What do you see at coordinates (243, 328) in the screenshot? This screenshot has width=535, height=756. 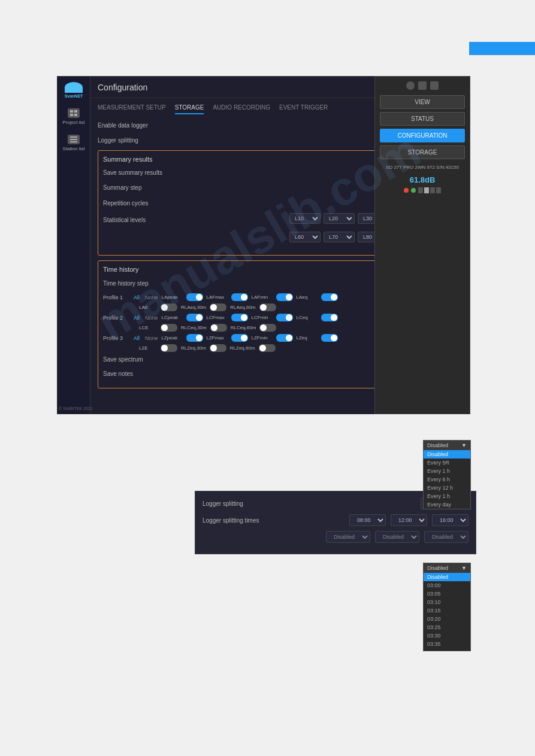 I see `profile2-rleq60-label: RLCeq,60m` at bounding box center [243, 328].